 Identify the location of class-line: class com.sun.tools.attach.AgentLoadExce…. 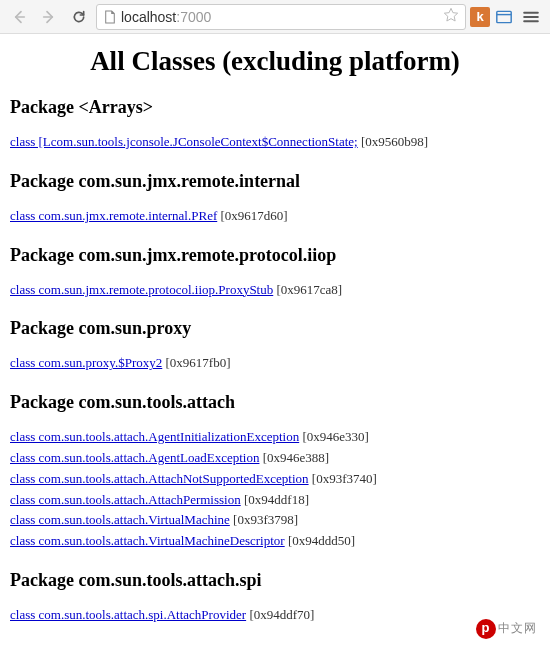
(275, 458).